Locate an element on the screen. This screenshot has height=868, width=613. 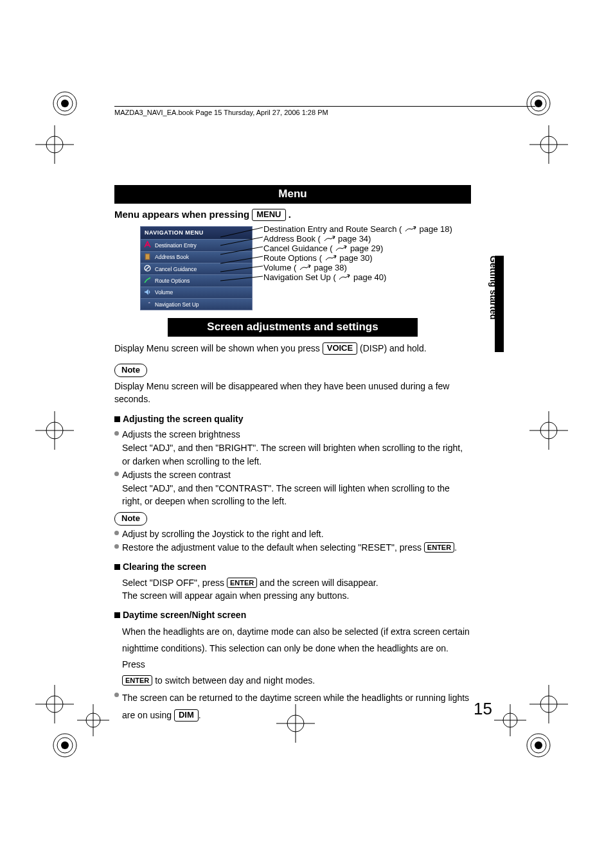
nav-menu-title: NAVIGATION MENU is located at coordinates (197, 233).